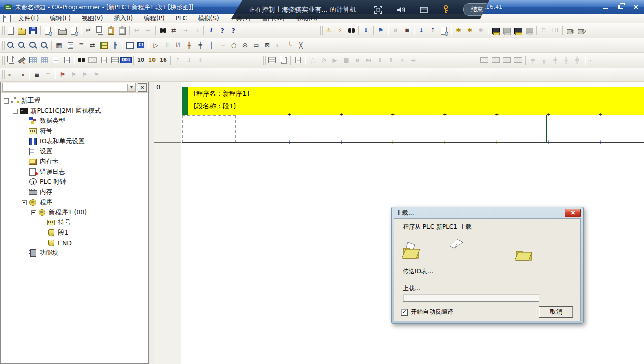 Image resolution: width=644 pixels, height=364 pixels. What do you see at coordinates (211, 30) in the screenshot?
I see `about-info: i` at bounding box center [211, 30].